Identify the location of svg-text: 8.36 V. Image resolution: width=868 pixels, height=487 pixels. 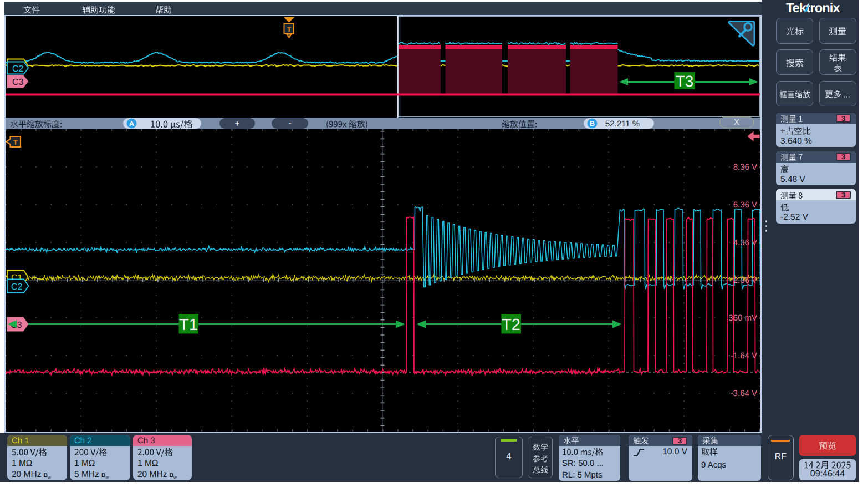
(745, 168).